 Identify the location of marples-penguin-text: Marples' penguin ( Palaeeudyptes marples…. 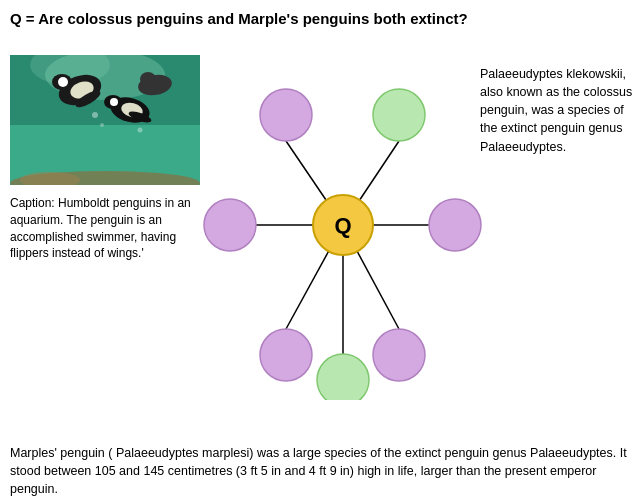
(320, 471).